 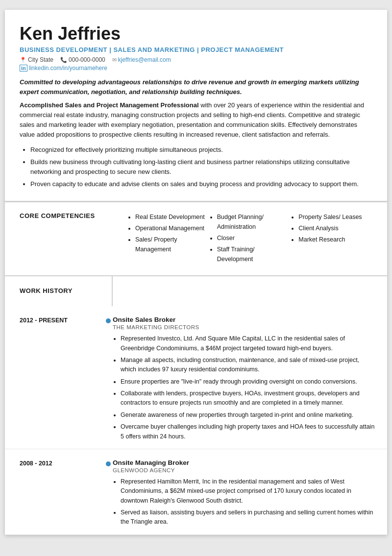 I want to click on comp-item-9: Market Research, so click(x=335, y=240).